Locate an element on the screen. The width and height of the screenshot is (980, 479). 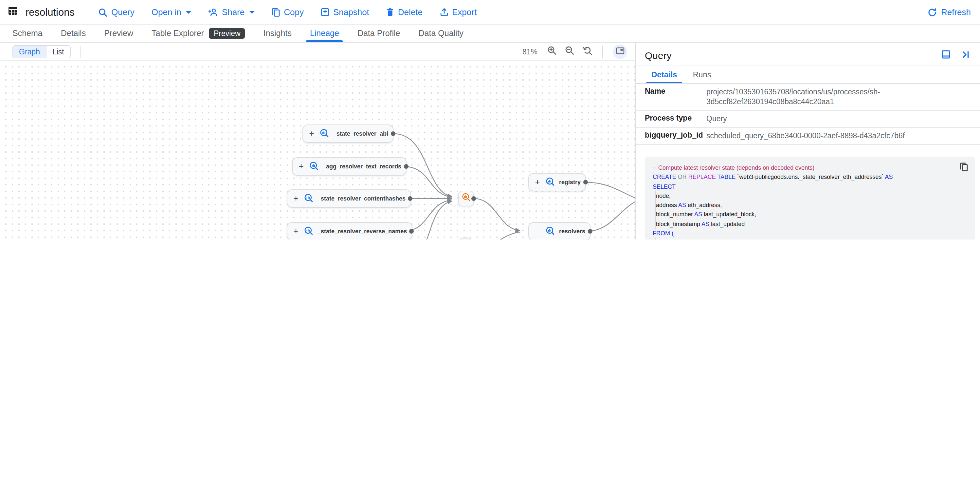
process-details-table: Name projects/1035301635708/locations/us… is located at coordinates (808, 114).